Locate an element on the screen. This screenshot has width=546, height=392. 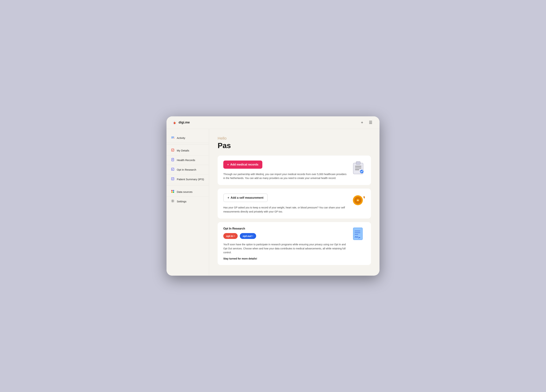
main-layout: Activity My Details is located at coordinates (273, 202).